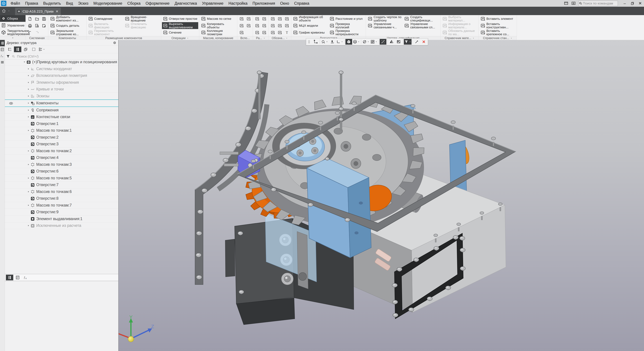 The image size is (644, 351). I want to click on move-component-button: Переместить компонент, so click(106, 32).